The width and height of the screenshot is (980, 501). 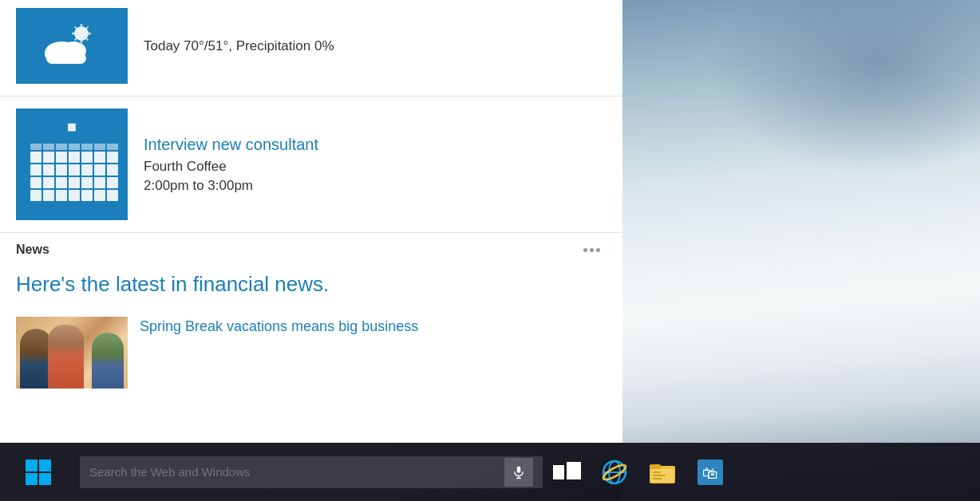 I want to click on internet-explorer-icon, so click(x=614, y=472).